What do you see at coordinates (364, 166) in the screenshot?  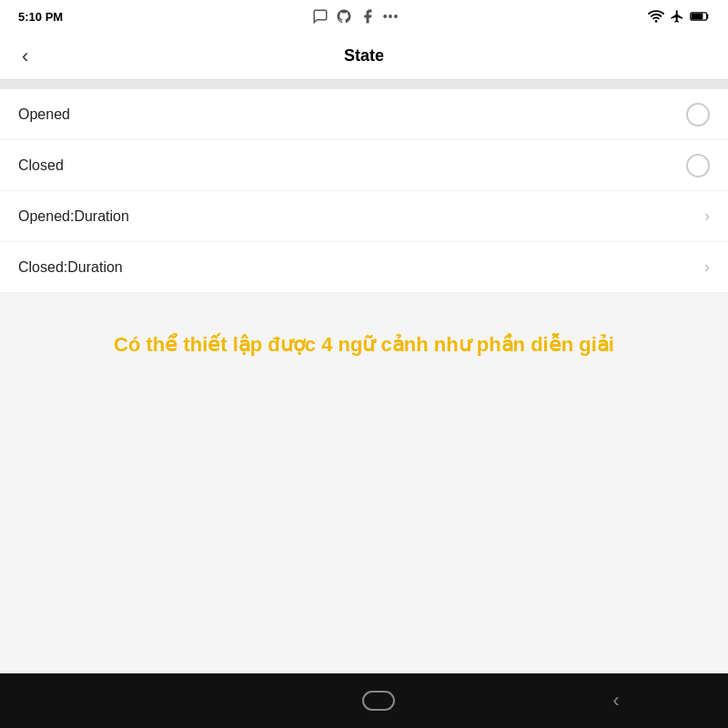 I see `list-item-closed: Closed` at bounding box center [364, 166].